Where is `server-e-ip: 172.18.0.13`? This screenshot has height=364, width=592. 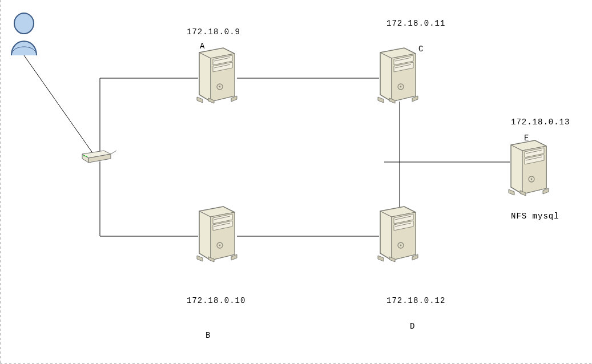
server-e-ip: 172.18.0.13 is located at coordinates (540, 122).